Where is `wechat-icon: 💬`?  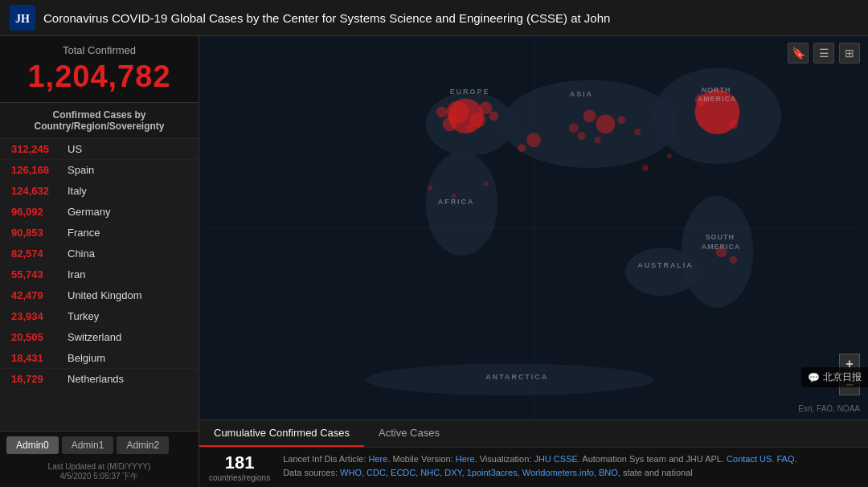
wechat-icon: 💬 is located at coordinates (813, 378).